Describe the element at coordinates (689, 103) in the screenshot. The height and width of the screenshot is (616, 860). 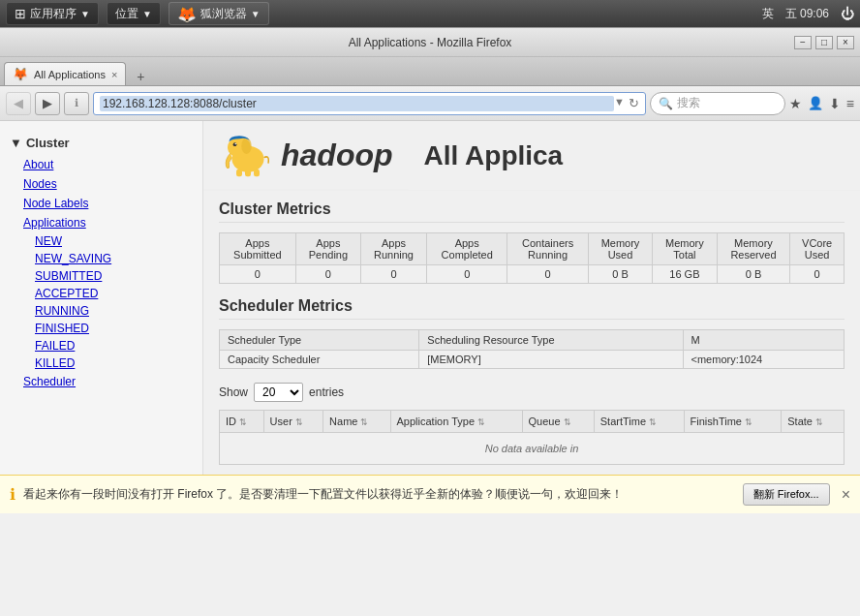
I see `search-placeholder: 搜索` at that location.